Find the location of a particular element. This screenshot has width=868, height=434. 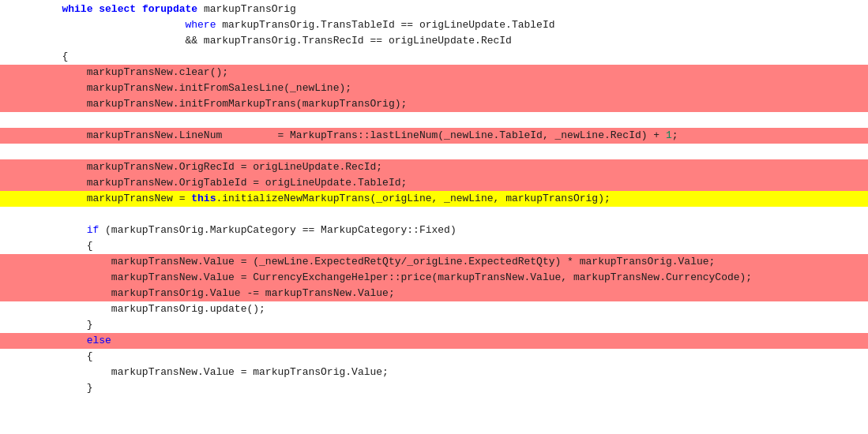

code-line: else is located at coordinates (434, 341).